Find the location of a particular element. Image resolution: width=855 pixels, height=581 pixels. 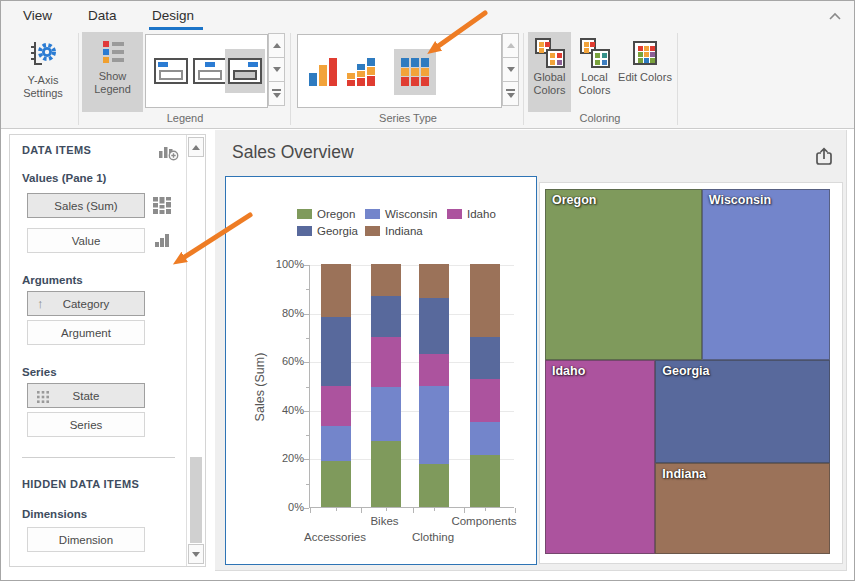

category-label: Bikes is located at coordinates (384, 521).